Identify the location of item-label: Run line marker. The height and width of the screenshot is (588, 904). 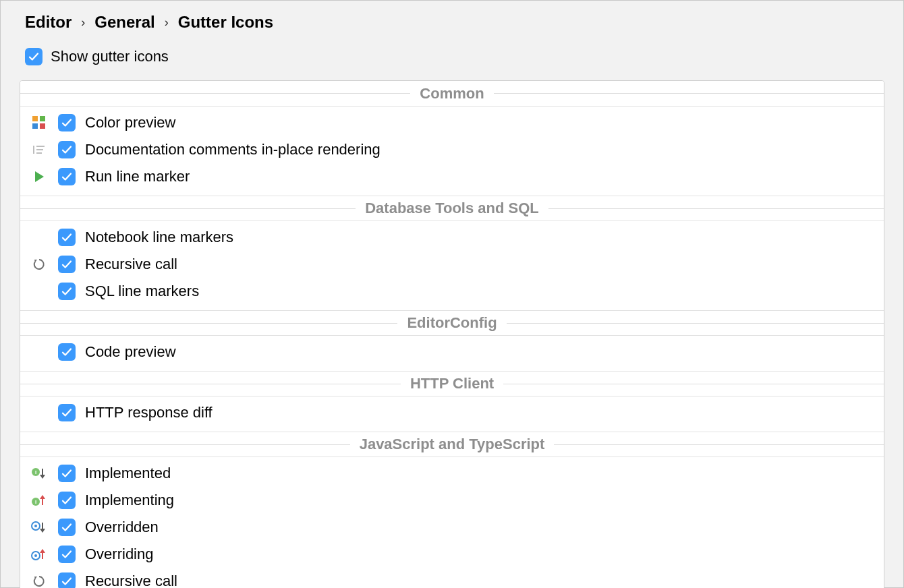
(138, 177).